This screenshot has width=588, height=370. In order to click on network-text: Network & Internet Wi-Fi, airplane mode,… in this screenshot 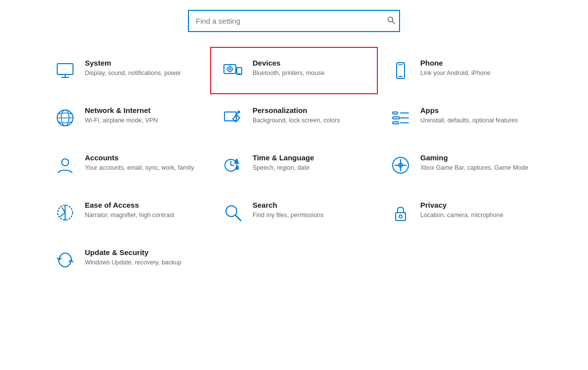, I will do `click(121, 115)`.